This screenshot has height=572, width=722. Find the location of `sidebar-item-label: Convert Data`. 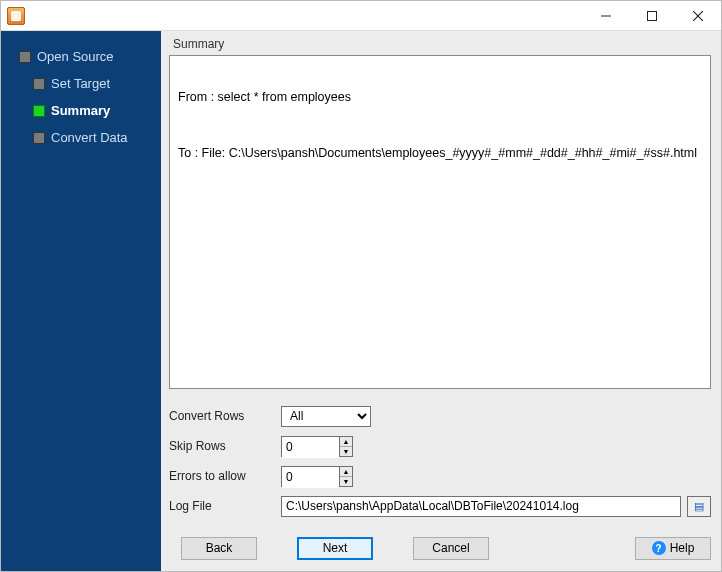

sidebar-item-label: Convert Data is located at coordinates (90, 138).